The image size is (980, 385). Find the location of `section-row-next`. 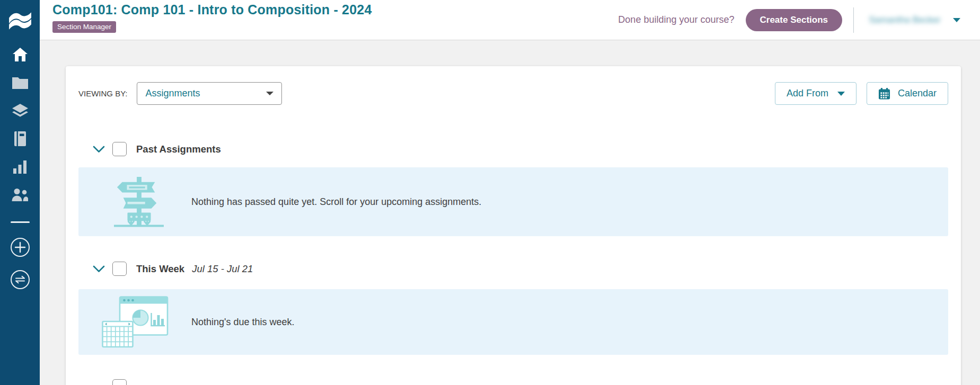

section-row-next is located at coordinates (520, 382).